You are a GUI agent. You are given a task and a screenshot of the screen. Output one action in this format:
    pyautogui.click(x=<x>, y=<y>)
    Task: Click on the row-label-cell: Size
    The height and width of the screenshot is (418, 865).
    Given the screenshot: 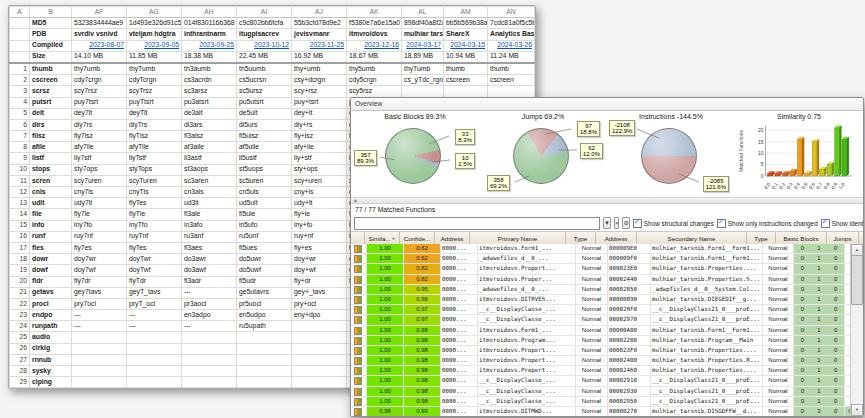 What is the action you would take?
    pyautogui.click(x=51, y=57)
    